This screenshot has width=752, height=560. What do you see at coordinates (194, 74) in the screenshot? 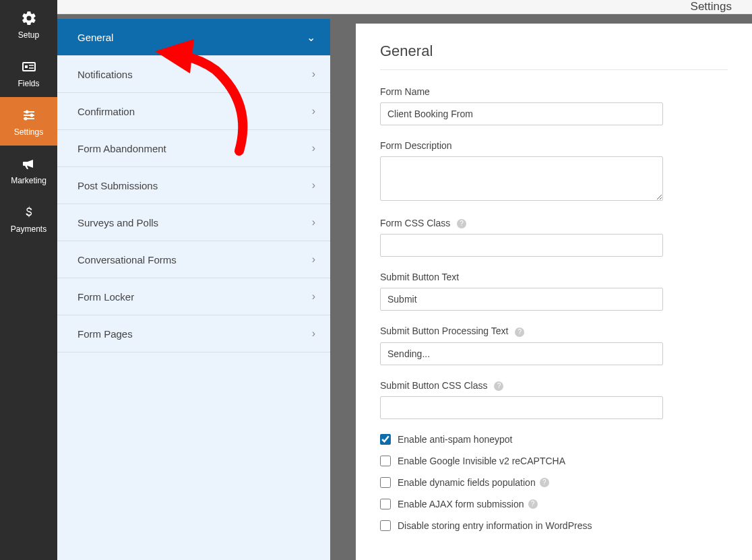
I see `subpanel-notifications: Notifications ›` at bounding box center [194, 74].